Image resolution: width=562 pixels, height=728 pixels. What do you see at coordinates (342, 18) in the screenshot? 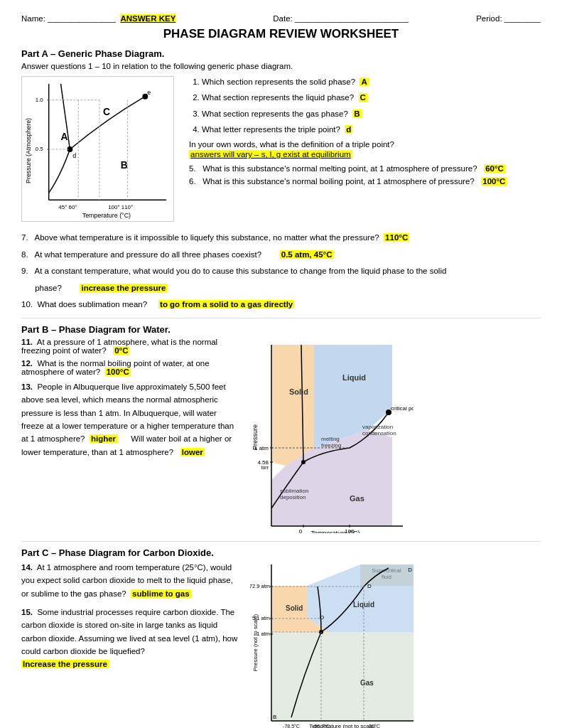
I see `date-label: Date: _________________________` at bounding box center [342, 18].